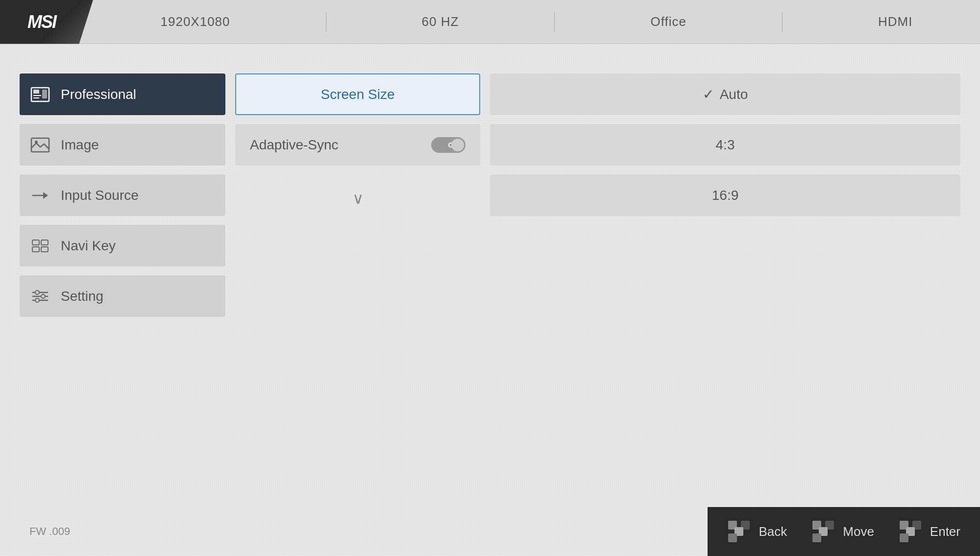  I want to click on back-icon, so click(739, 532).